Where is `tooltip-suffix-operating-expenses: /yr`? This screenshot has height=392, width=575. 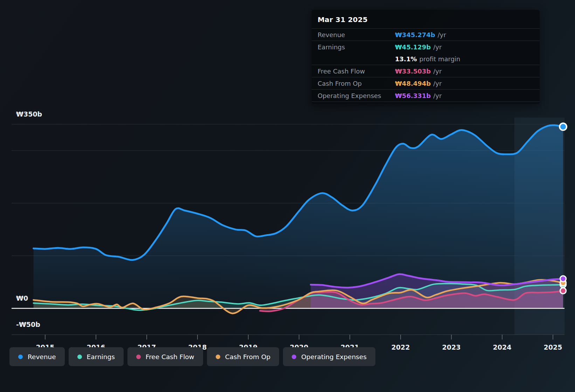 tooltip-suffix-operating-expenses: /yr is located at coordinates (437, 96).